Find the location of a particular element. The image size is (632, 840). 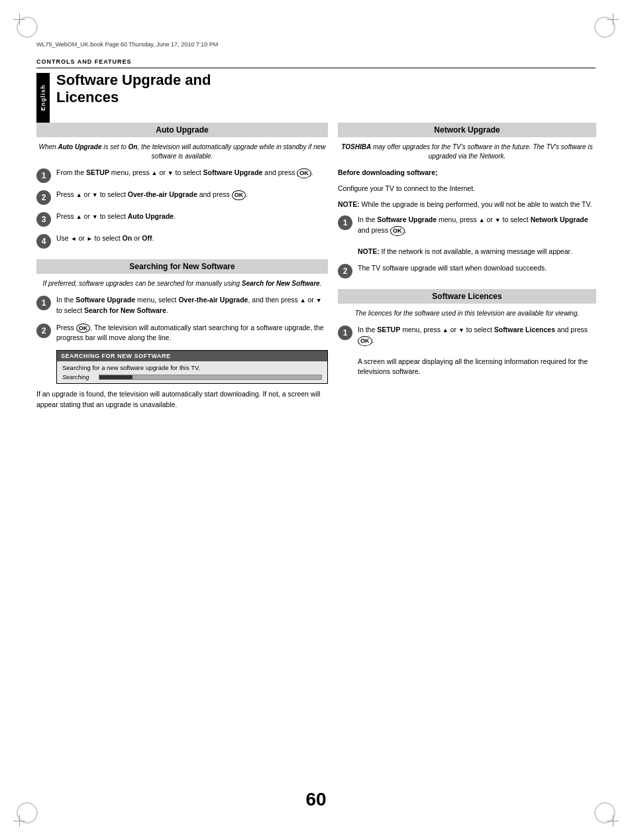

english-tab: English is located at coordinates (43, 98).